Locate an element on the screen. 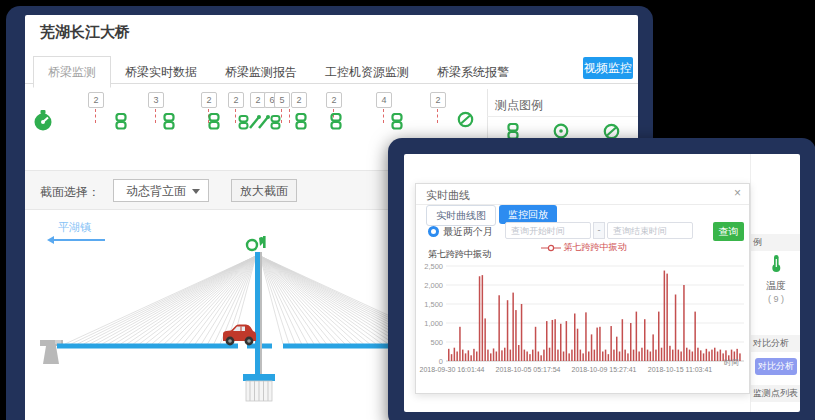  dropdown-arrow-icon is located at coordinates (196, 192).